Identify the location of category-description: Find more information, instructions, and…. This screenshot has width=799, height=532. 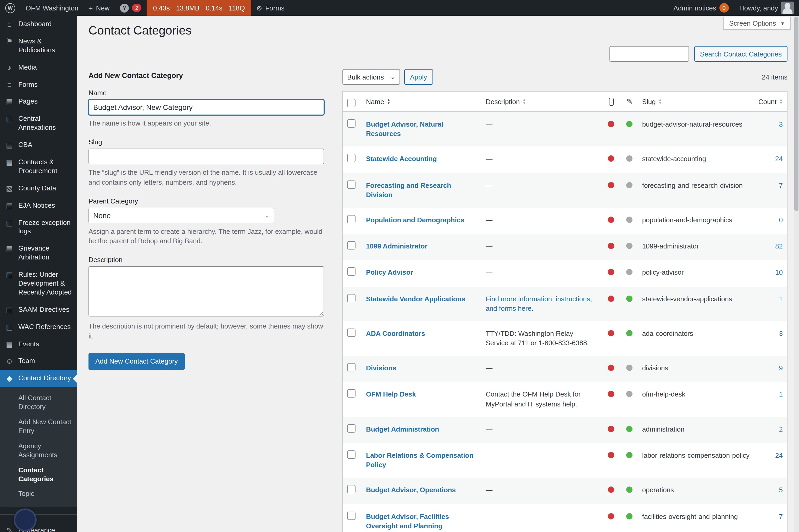
(541, 304).